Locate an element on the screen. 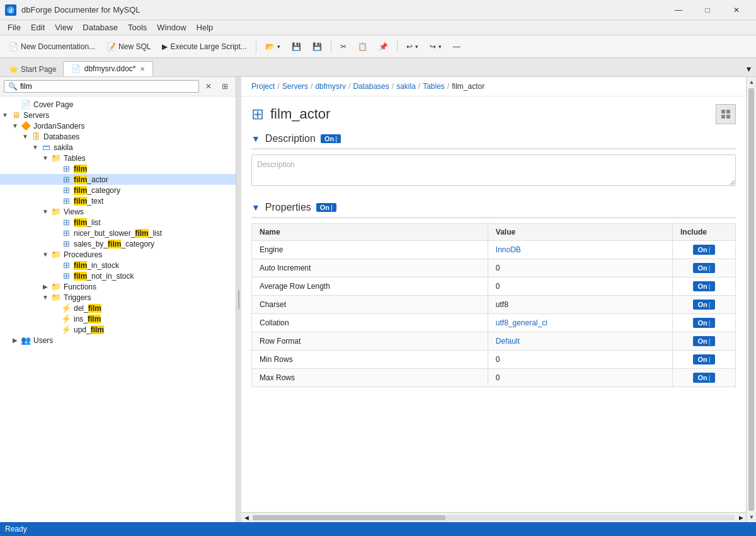 The width and height of the screenshot is (756, 536). scroll-up-button: ▲ is located at coordinates (751, 82).